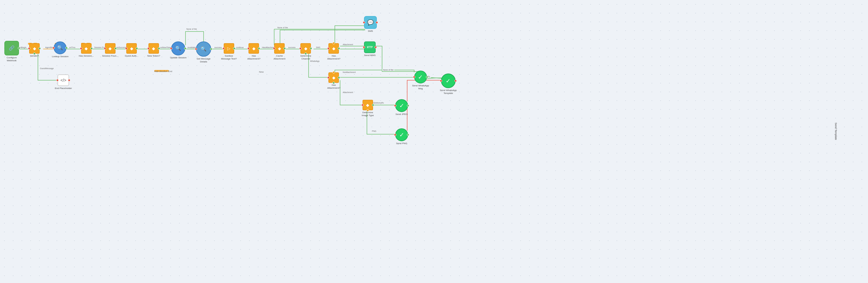 This screenshot has height=283, width=868. What do you see at coordinates (126, 49) in the screenshot?
I see `guestauth-port-left` at bounding box center [126, 49].